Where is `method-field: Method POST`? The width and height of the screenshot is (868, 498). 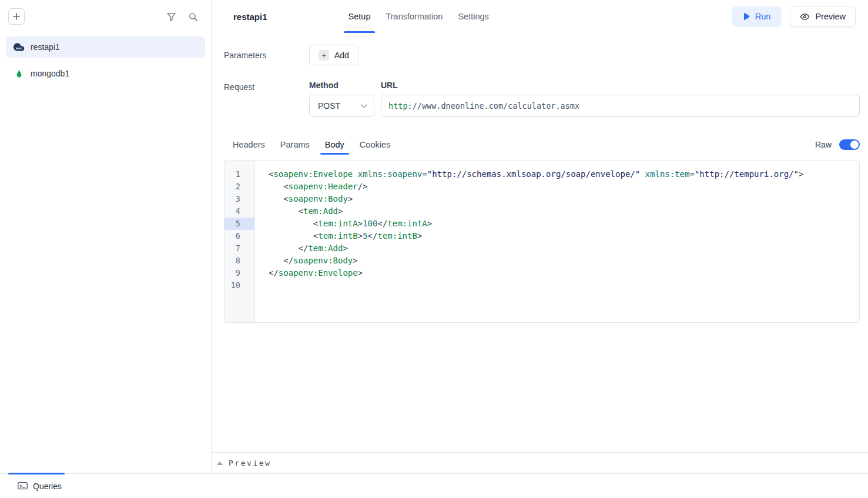
method-field: Method POST is located at coordinates (342, 99).